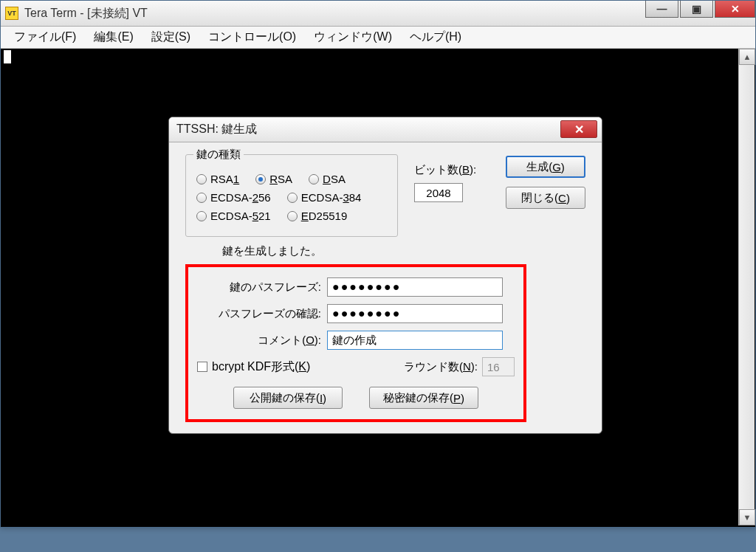  Describe the element at coordinates (747, 517) in the screenshot. I see `scroll-down-icon: ▼` at that location.